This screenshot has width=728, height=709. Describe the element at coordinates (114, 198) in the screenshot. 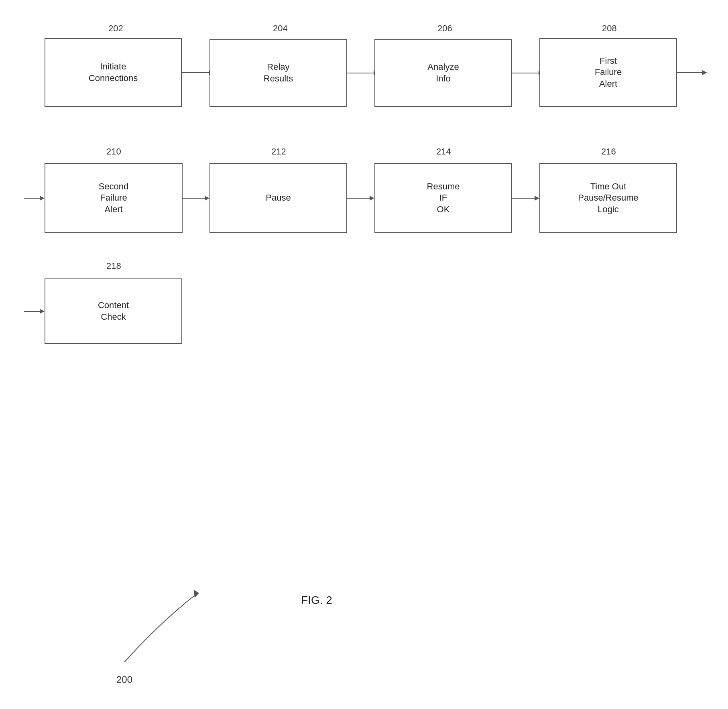

I see `box-second-failure-alert-text: Second Failure Alert` at that location.